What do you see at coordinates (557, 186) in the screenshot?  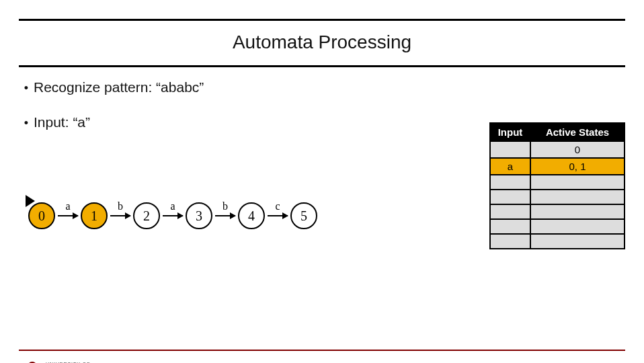 I see `trace-table: Input Active States 0a0, 1` at bounding box center [557, 186].